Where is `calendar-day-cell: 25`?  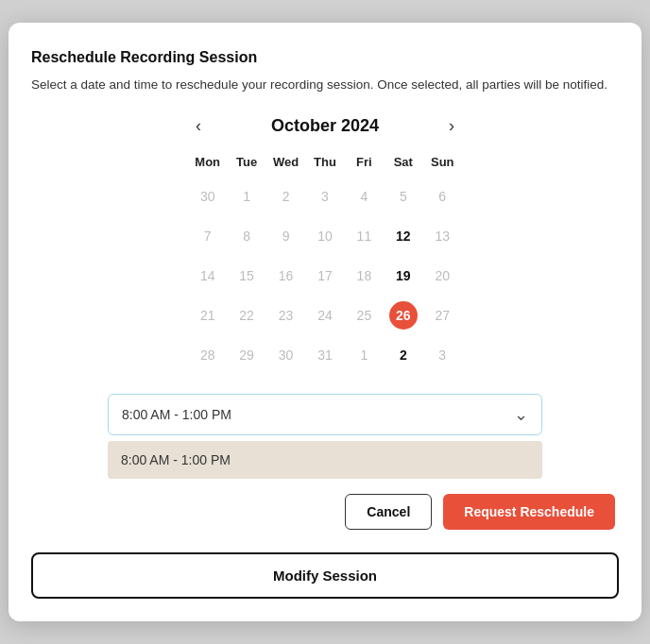
calendar-day-cell: 25 is located at coordinates (365, 315).